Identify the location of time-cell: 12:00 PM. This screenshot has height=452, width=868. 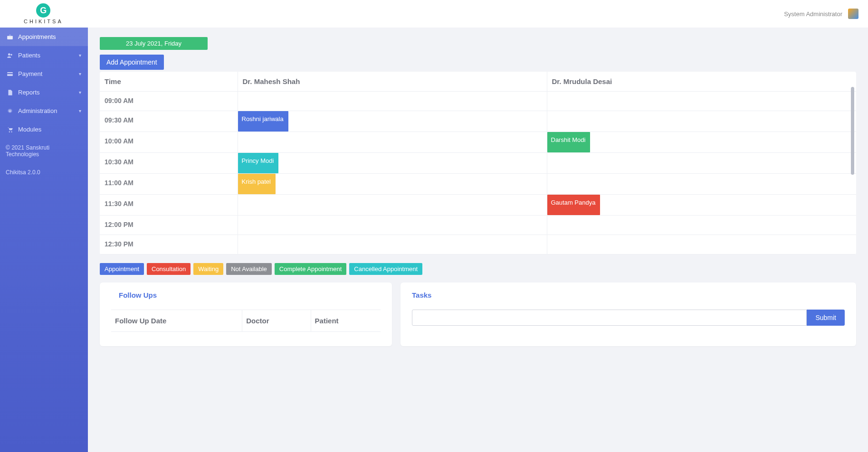
(169, 225).